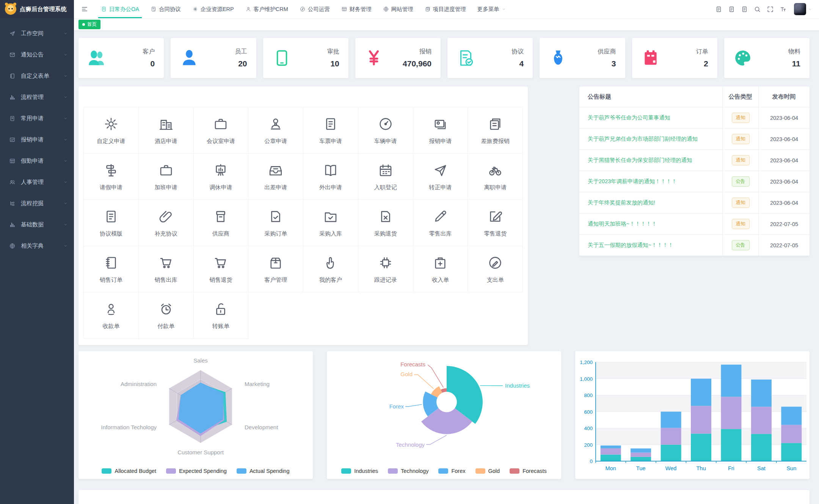 Image resolution: width=819 pixels, height=504 pixels. What do you see at coordinates (37, 118) in the screenshot?
I see `sidebar-item-5: 常用申请` at bounding box center [37, 118].